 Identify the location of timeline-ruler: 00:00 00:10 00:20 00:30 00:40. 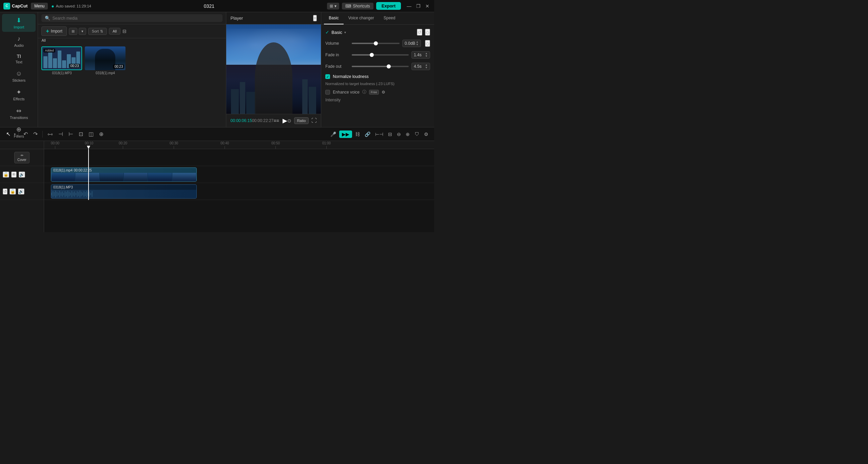
(239, 145).